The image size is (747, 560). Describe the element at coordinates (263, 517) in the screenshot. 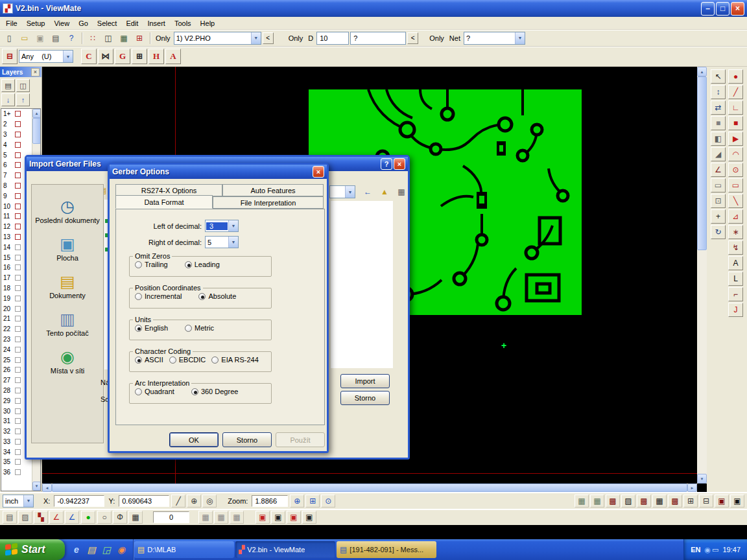

I see `pad-red-icon: ▣` at that location.